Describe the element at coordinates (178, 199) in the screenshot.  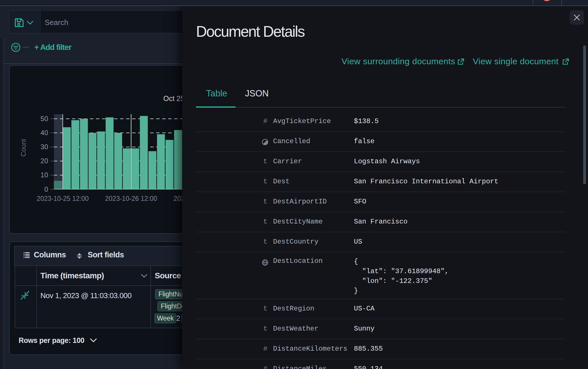
I see `svg-text: 2023-10-27 12:00` at that location.